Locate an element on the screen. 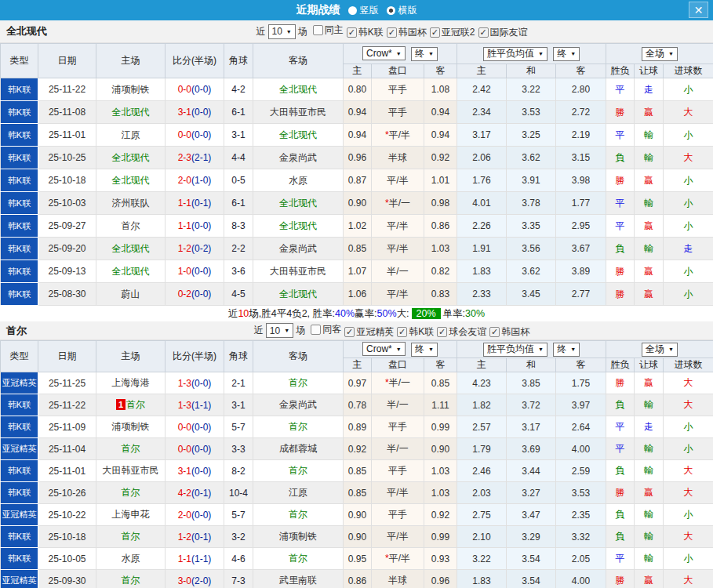 The image size is (713, 588). col-score: 比分(半场) is located at coordinates (195, 357).